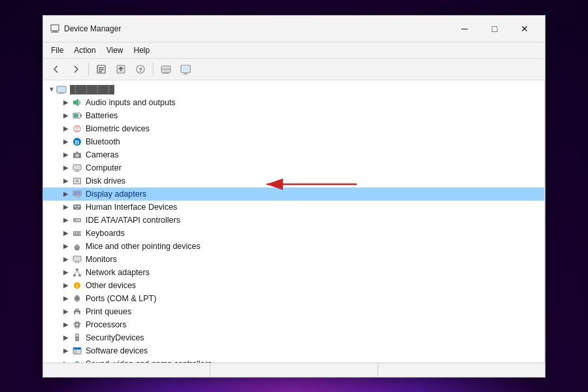 This screenshot has height=392, width=588. Describe the element at coordinates (525, 29) in the screenshot. I see `close-button: ✕` at that location.